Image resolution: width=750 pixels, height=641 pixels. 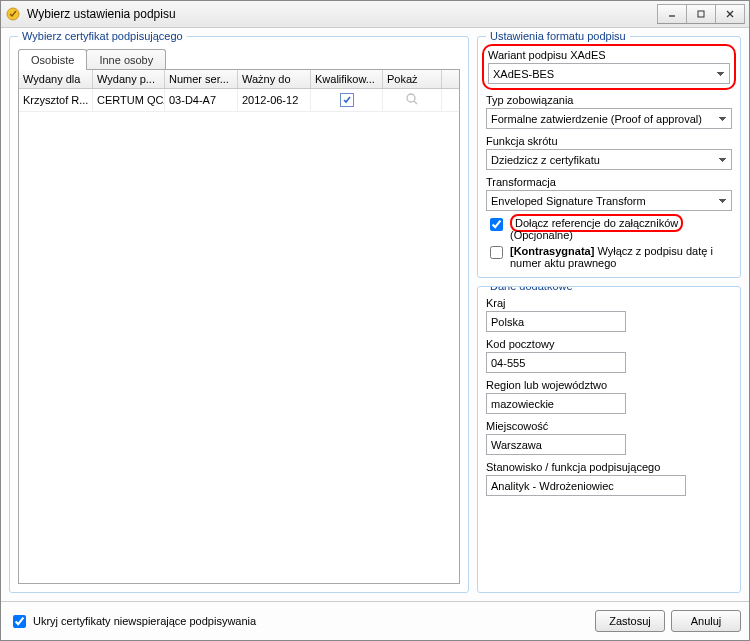 I want to click on maximize-button, so click(x=701, y=14).